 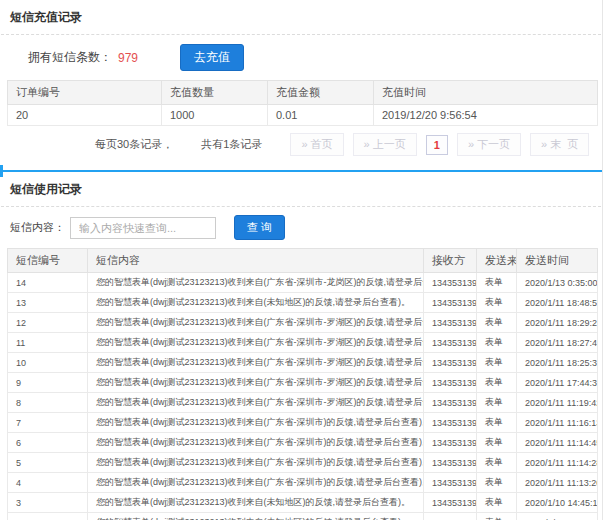 I want to click on cell-send-time: 2020/1/11 11:19:42, so click(x=558, y=403).